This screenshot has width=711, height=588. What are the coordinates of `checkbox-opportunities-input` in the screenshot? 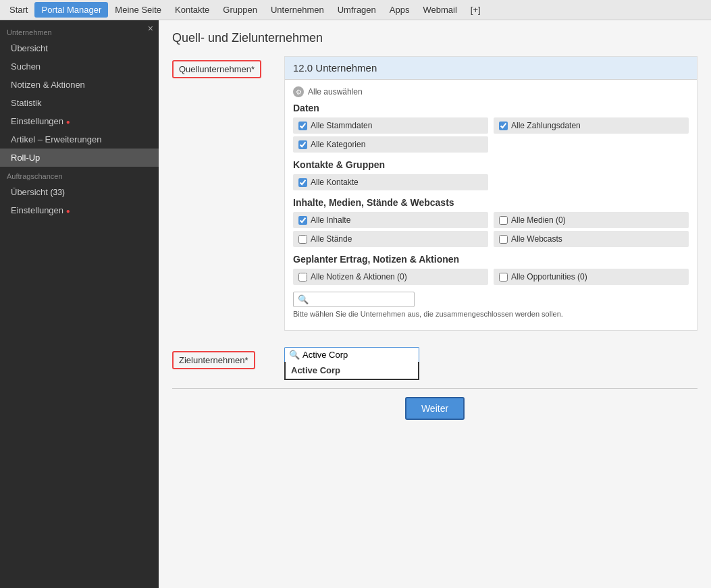 It's located at (504, 277).